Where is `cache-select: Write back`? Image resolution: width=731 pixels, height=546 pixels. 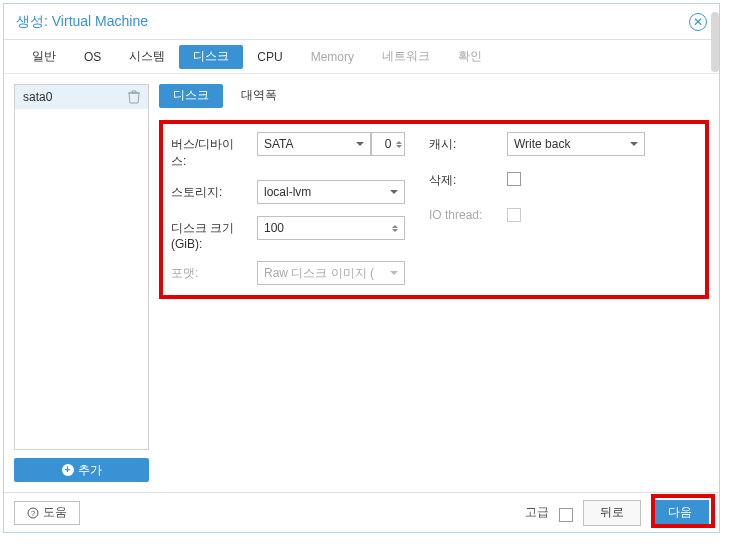 cache-select: Write back is located at coordinates (576, 144).